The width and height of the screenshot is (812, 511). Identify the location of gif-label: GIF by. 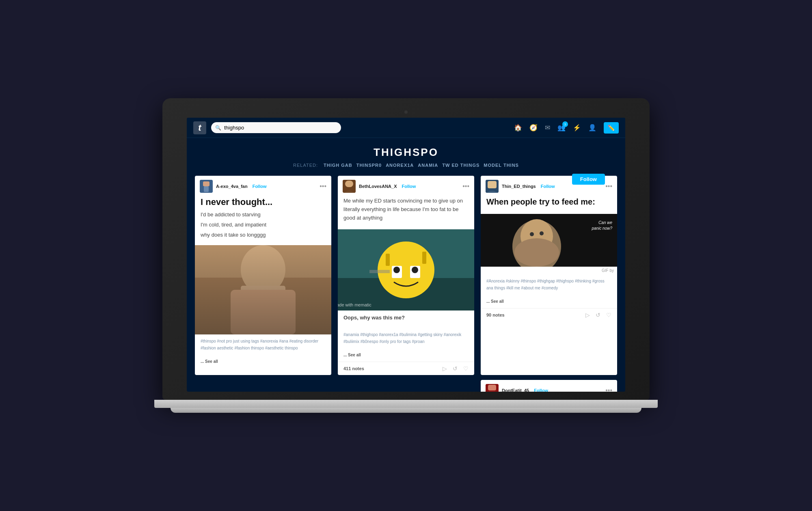
(549, 270).